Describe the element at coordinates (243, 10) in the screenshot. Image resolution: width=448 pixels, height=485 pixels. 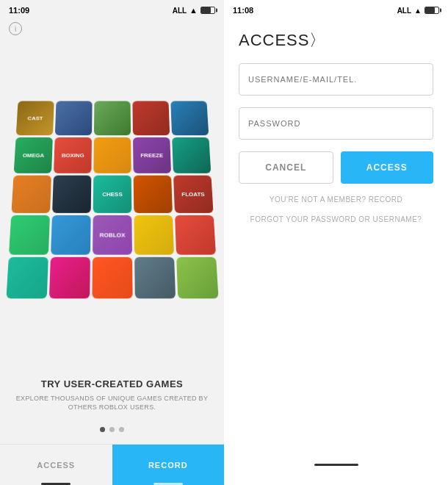
I see `right-time: 11:08` at that location.